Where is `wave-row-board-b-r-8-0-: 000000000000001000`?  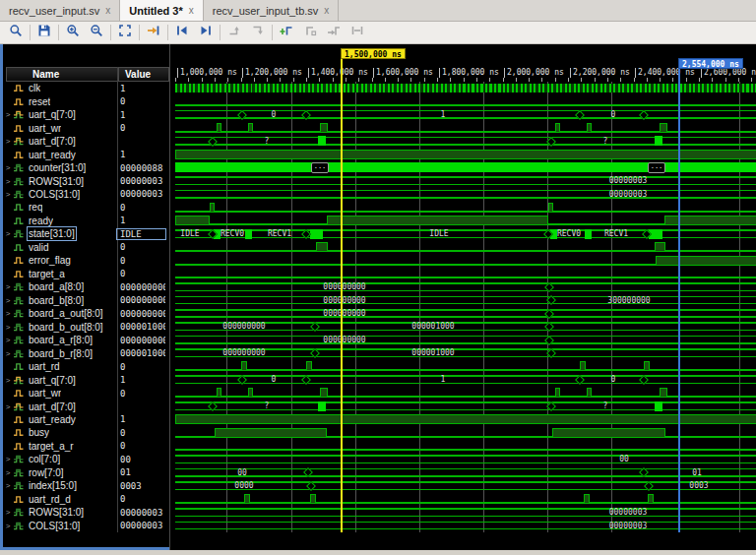 wave-row-board-b-r-8-0-: 000000000000001000 is located at coordinates (466, 352).